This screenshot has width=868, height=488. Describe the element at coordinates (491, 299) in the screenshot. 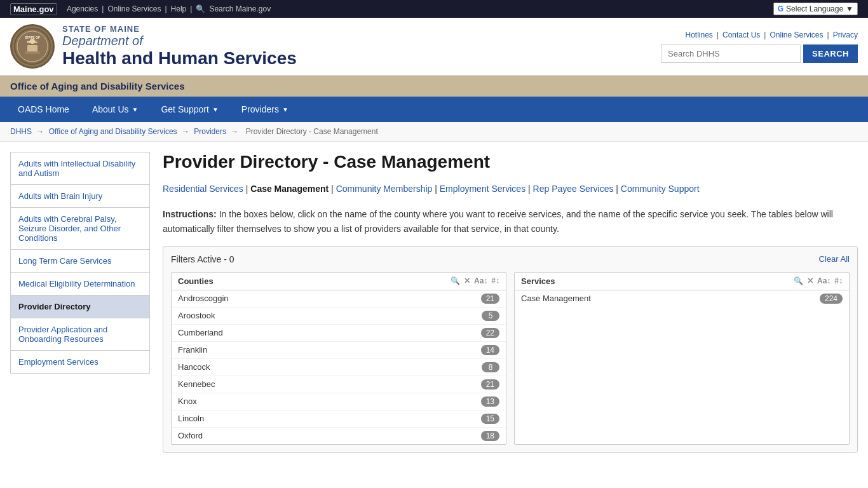

I see `county-badge: 21` at that location.